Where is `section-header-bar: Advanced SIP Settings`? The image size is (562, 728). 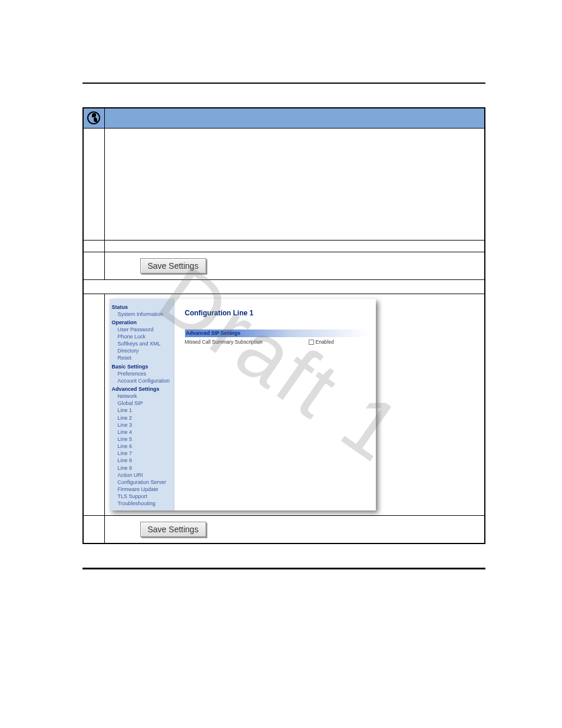
section-header-bar: Advanced SIP Settings is located at coordinates (276, 334).